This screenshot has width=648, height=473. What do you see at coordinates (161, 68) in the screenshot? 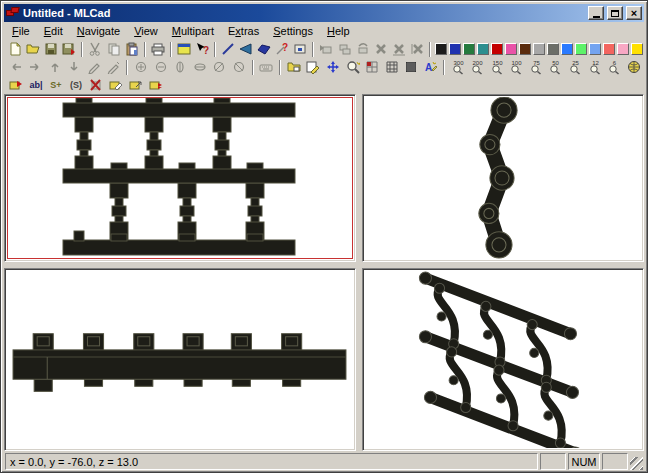
I see `rotate-x-minus-button` at bounding box center [161, 68].